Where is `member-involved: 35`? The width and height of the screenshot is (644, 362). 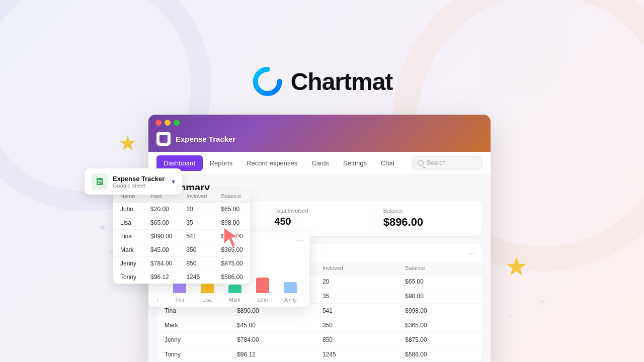 member-involved: 35 is located at coordinates (356, 297).